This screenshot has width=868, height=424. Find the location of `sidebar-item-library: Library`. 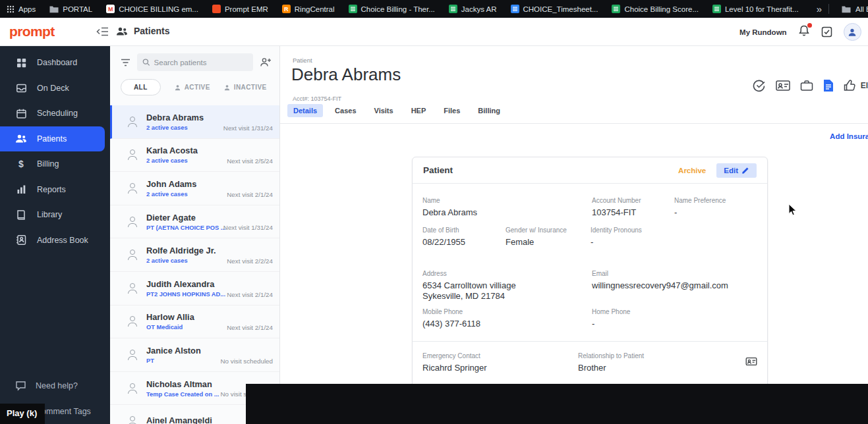

sidebar-item-library: Library is located at coordinates (55, 215).